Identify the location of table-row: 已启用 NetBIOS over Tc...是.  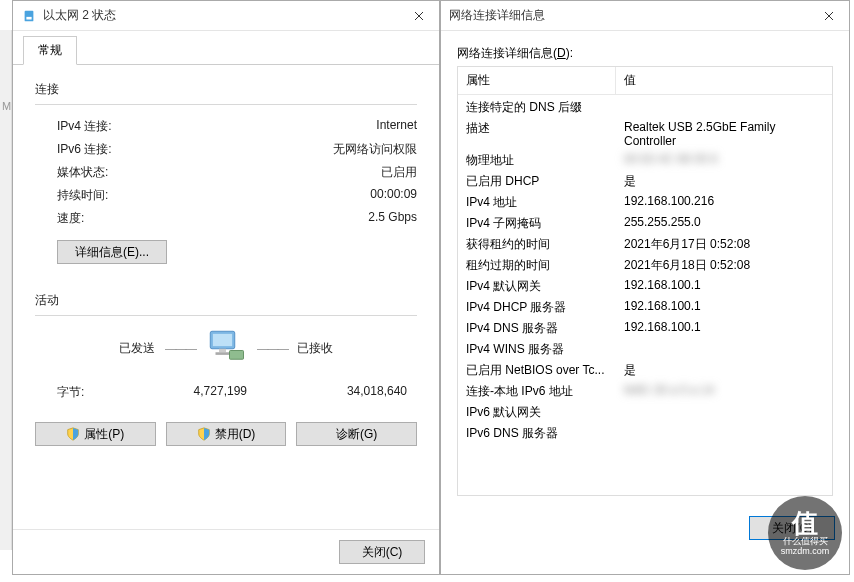
(645, 370).